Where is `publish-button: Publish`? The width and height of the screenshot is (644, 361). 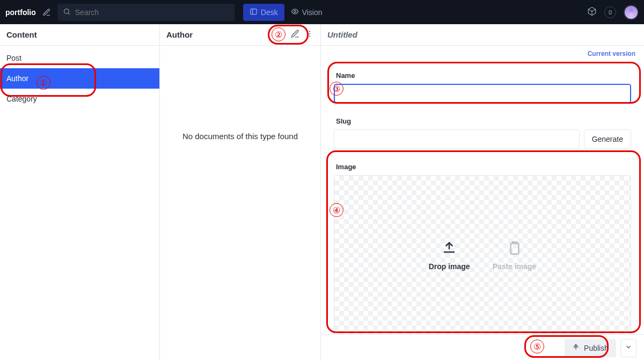
publish-button: Publish is located at coordinates (590, 348).